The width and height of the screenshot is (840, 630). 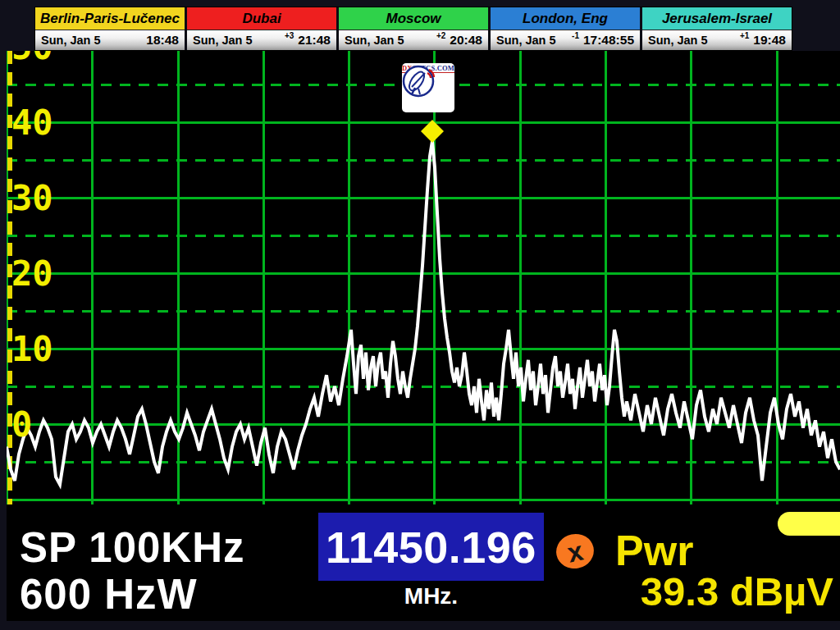 What do you see at coordinates (745, 36) in the screenshot?
I see `utc-offset: +1` at bounding box center [745, 36].